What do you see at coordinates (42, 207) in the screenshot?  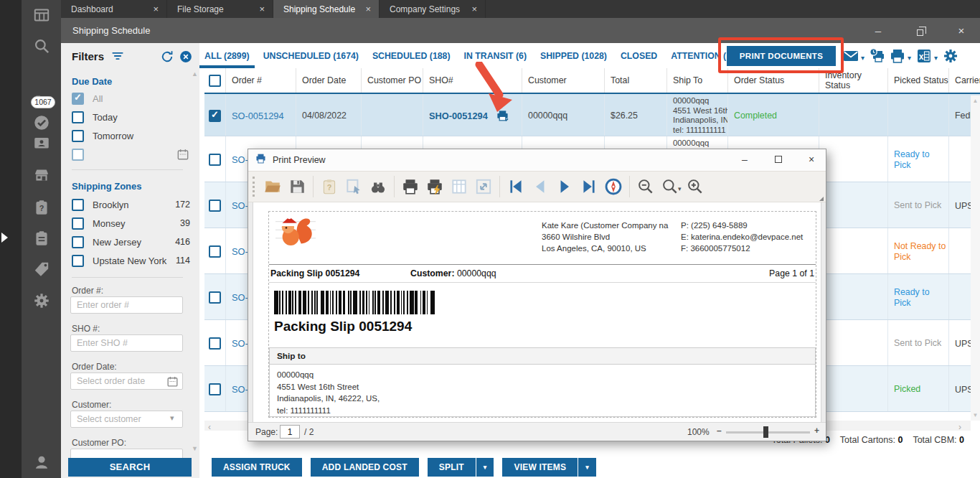 I see `sidebar-item-inventory-question-icon: ?` at bounding box center [42, 207].